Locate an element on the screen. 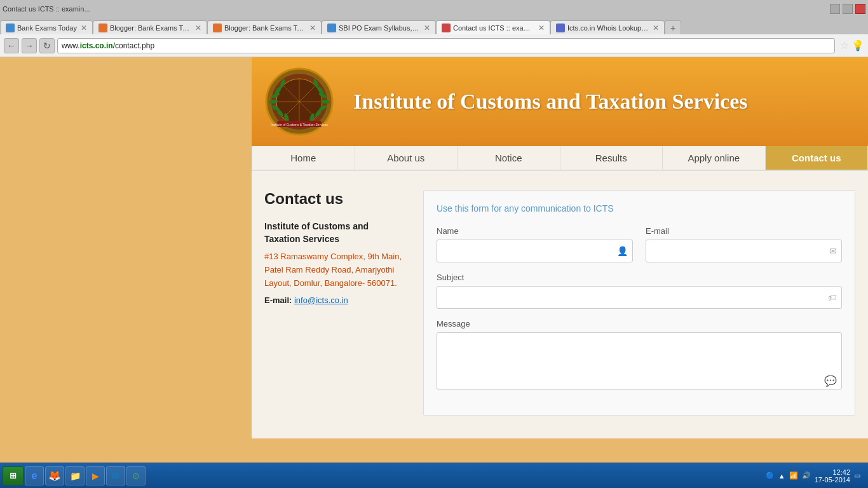  chrome-icon: ⊙ is located at coordinates (136, 476).